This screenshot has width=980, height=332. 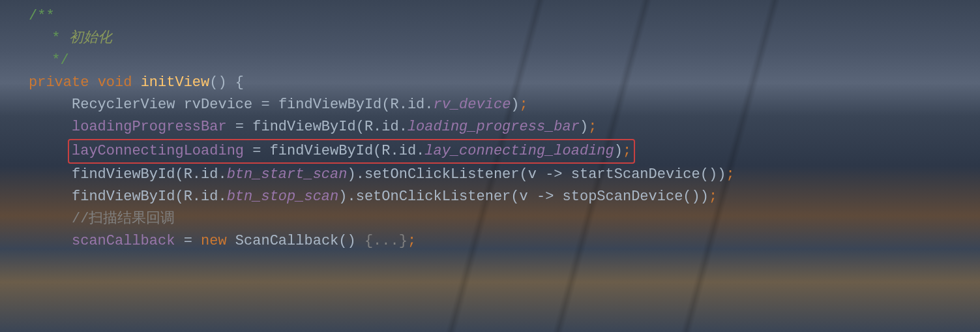 I want to click on field-ref: loadingProgressBar, so click(x=149, y=127).